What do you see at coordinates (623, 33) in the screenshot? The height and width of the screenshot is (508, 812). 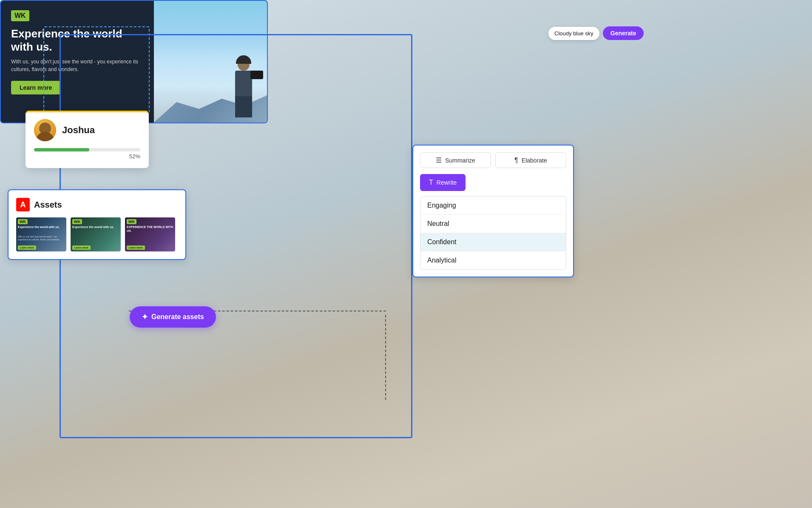 I see `banner-generate-button: Generate` at bounding box center [623, 33].